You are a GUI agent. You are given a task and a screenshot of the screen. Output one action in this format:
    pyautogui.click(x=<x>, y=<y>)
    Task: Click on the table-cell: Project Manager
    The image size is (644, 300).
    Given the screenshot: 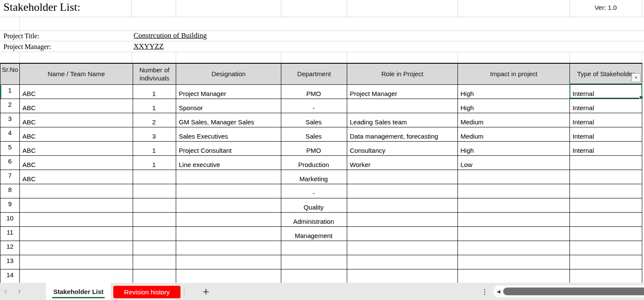 What is the action you would take?
    pyautogui.click(x=229, y=92)
    